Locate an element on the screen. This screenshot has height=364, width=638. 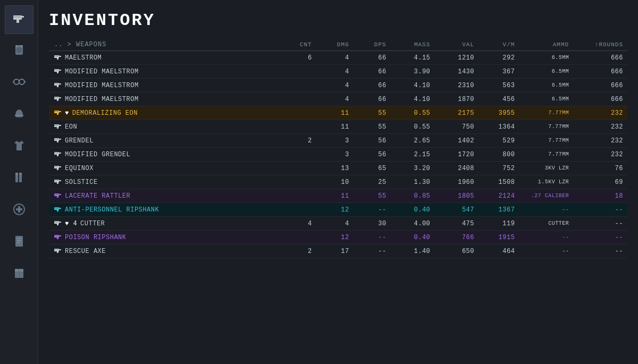
table-row: EON11550.5575013647.77MM232 is located at coordinates (338, 127).